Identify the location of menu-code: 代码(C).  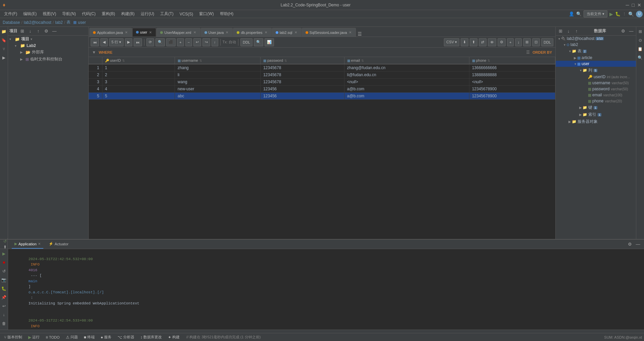
(89, 14).